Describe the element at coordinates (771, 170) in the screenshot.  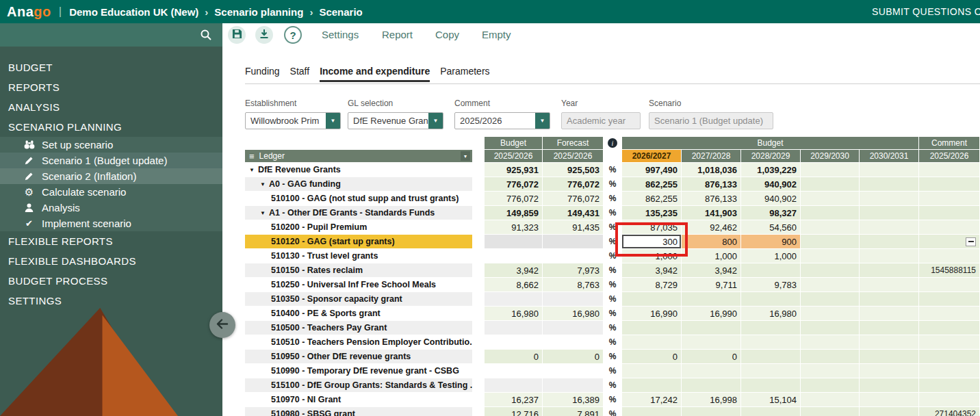
I see `year-cell: 1,039,229` at that location.